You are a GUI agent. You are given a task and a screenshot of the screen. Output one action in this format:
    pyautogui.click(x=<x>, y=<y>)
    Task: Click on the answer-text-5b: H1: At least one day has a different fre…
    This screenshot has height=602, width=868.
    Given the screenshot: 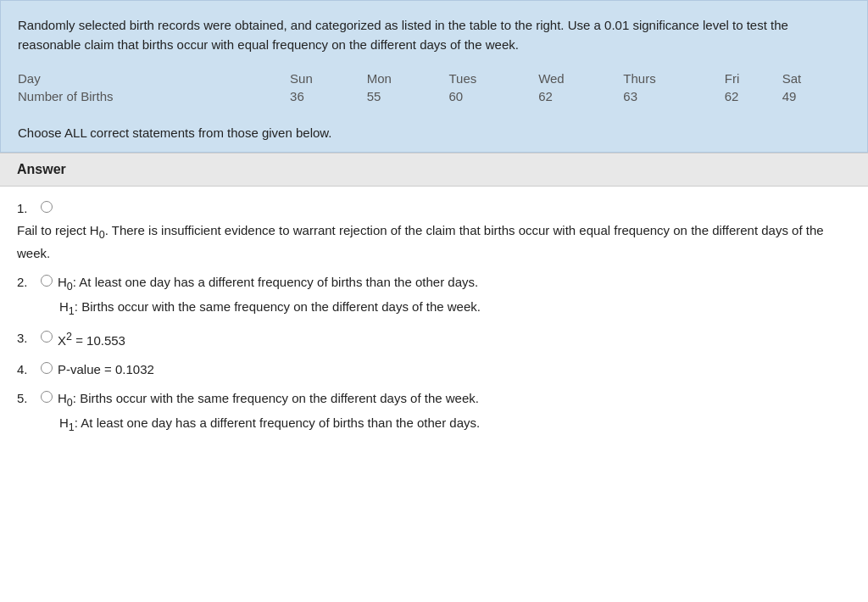 What is the action you would take?
    pyautogui.click(x=455, y=424)
    